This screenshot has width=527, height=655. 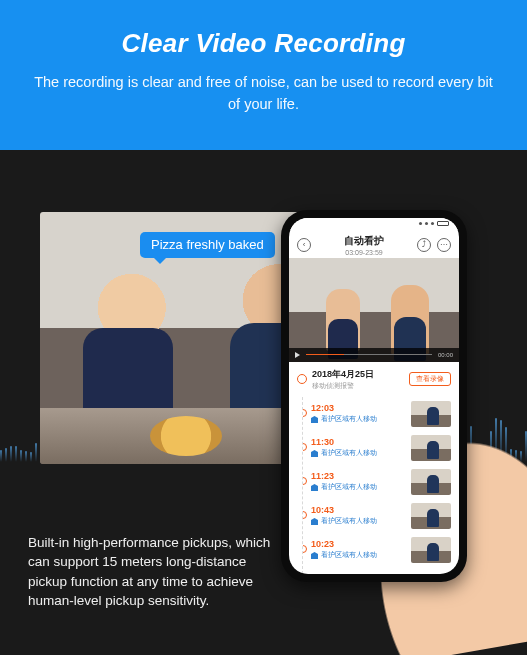 What do you see at coordinates (264, 94) in the screenshot?
I see `hero-subtitle: The recording is clear and free of noise…` at bounding box center [264, 94].